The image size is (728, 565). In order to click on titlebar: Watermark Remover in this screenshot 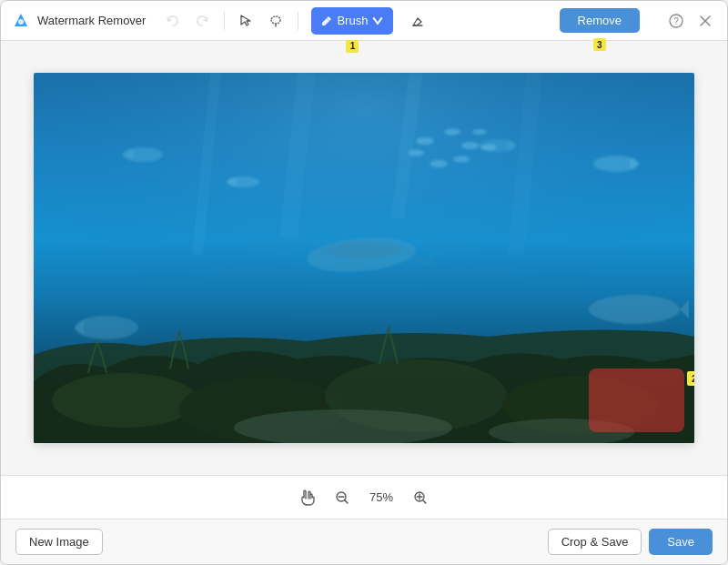, I will do `click(364, 21)`.